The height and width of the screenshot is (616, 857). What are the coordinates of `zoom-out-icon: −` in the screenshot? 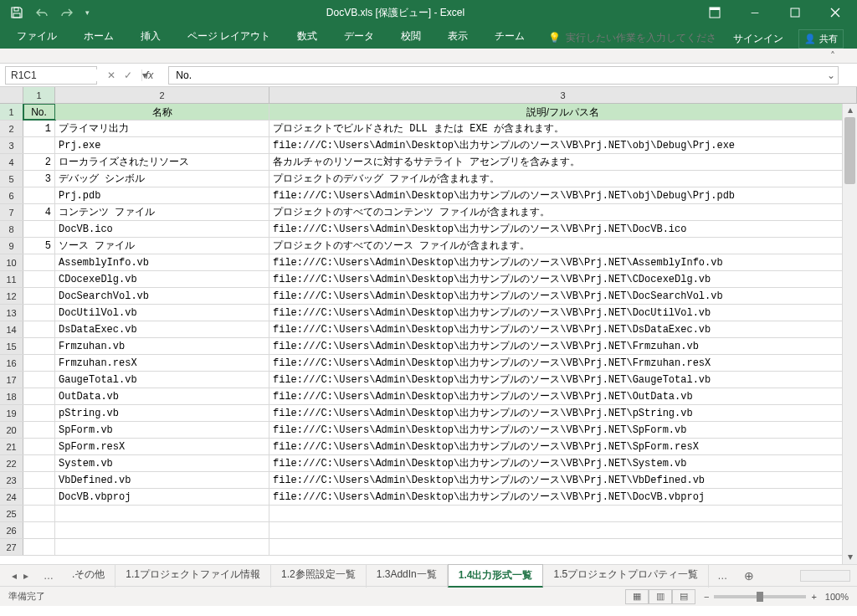 It's located at (706, 597).